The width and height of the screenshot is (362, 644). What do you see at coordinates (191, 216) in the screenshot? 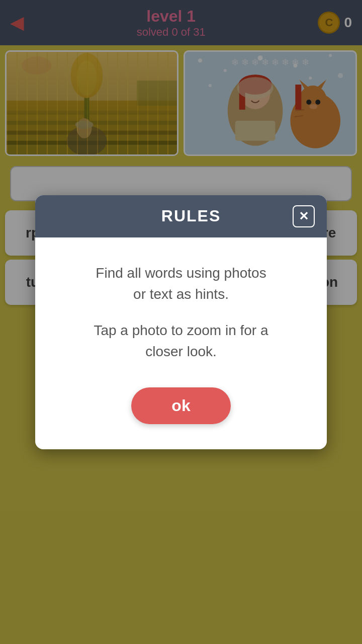
I see `modal-title: RULES` at bounding box center [191, 216].